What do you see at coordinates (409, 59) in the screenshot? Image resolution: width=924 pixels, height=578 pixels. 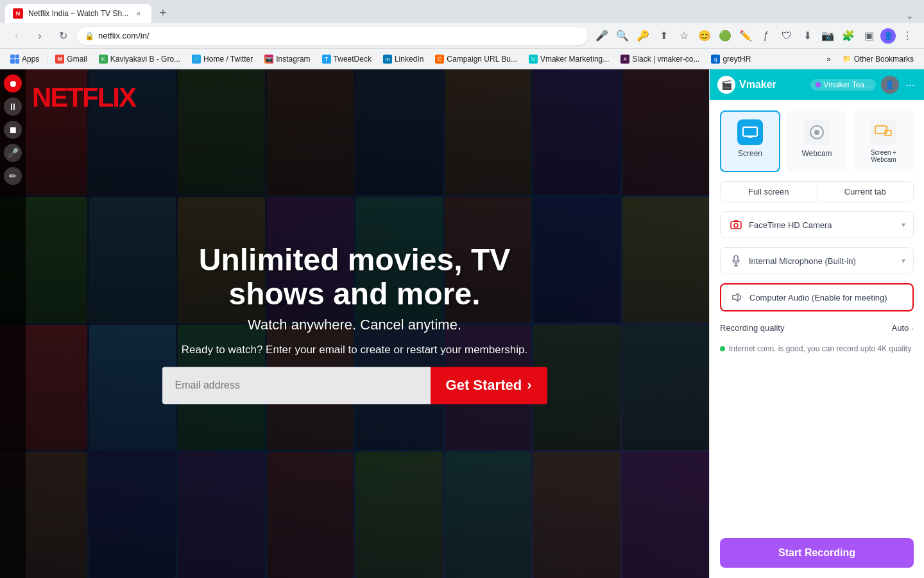 I see `bookmark-linkedin-label: LinkedIn` at bounding box center [409, 59].